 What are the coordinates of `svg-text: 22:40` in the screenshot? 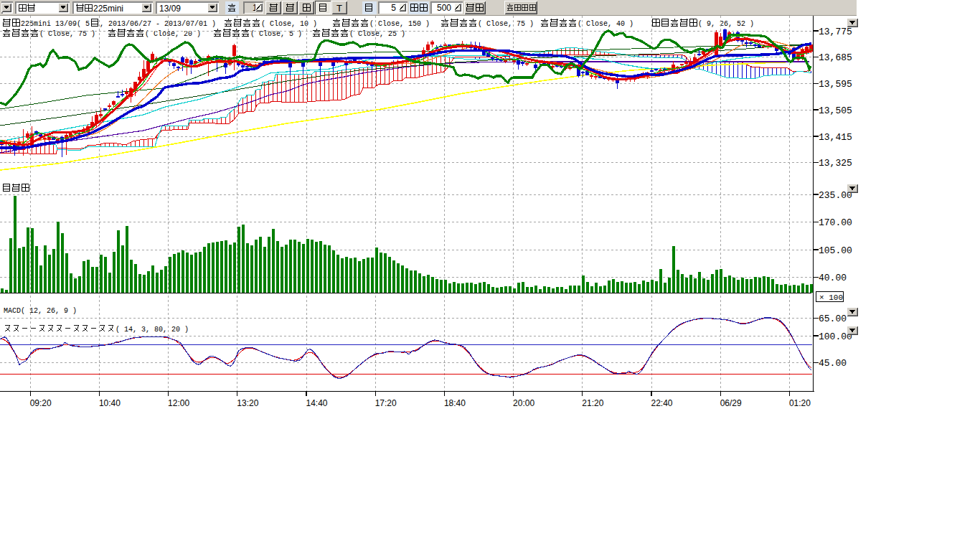 It's located at (662, 403).